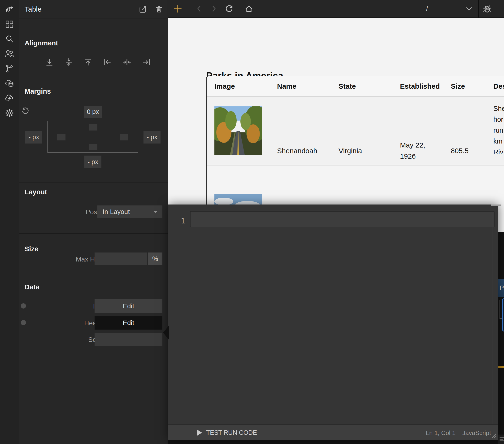 This screenshot has height=444, width=504. Describe the element at coordinates (107, 62) in the screenshot. I see `align-left-icon` at that location.